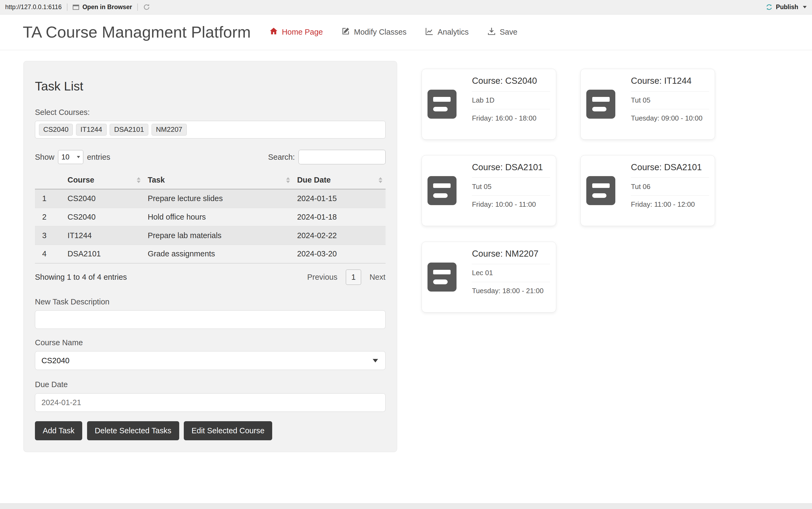  What do you see at coordinates (103, 180) in the screenshot?
I see `col-header-course: Course` at bounding box center [103, 180].